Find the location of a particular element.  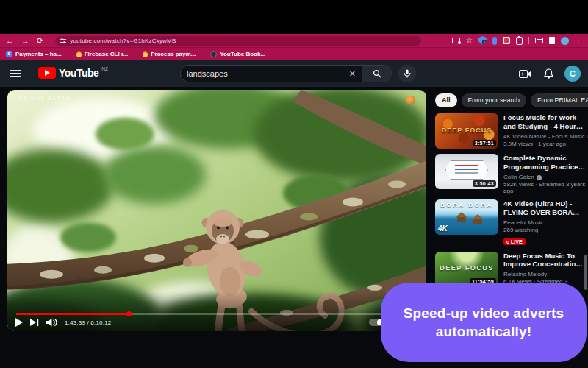

channel-name-text: Colin Galen is located at coordinates (519, 177).